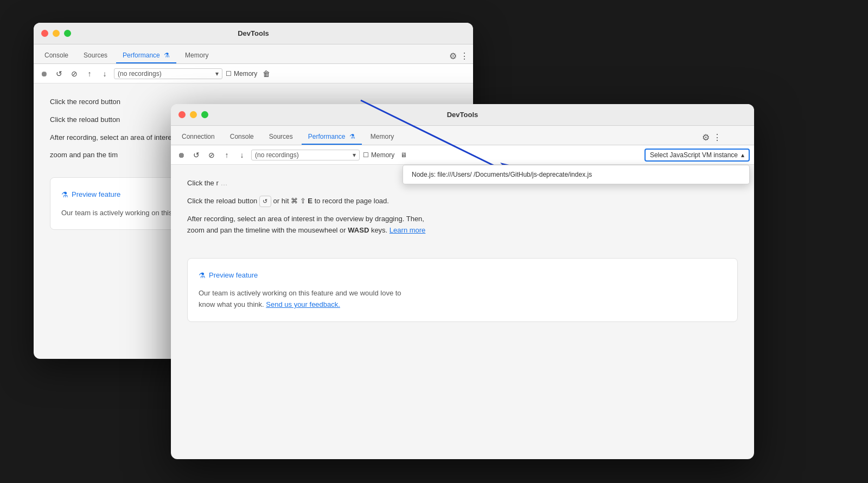 This screenshot has width=868, height=483. I want to click on front-tab-connection: Connection, so click(199, 137).